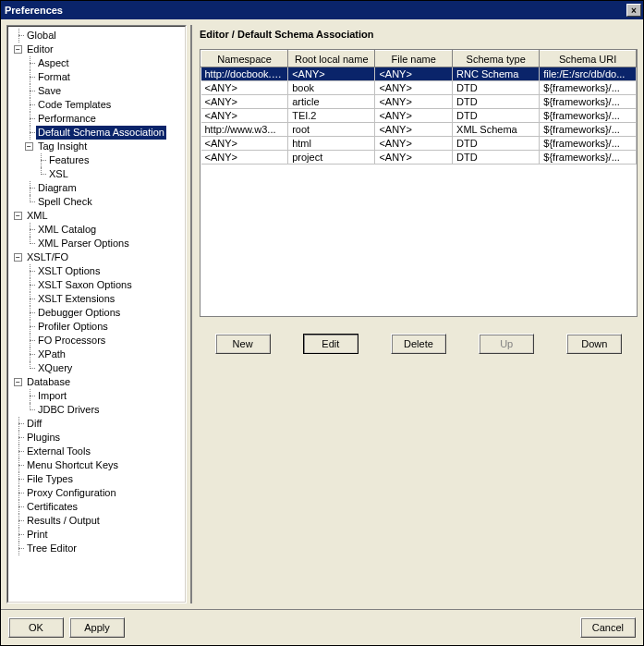  I want to click on col-root: Root local name, so click(332, 59).